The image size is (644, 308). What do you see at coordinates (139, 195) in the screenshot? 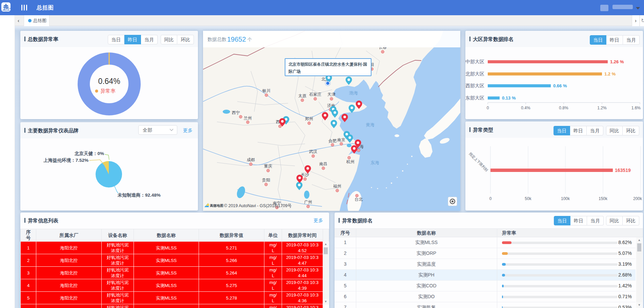
I see `svg-text: 未知制造商：92.48%` at bounding box center [139, 195].